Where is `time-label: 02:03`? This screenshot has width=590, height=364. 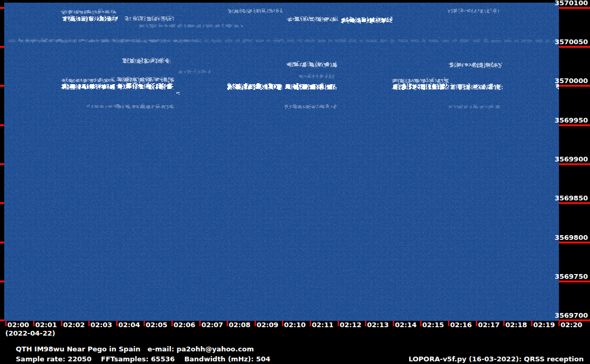 time-label: 02:03 is located at coordinates (101, 325).